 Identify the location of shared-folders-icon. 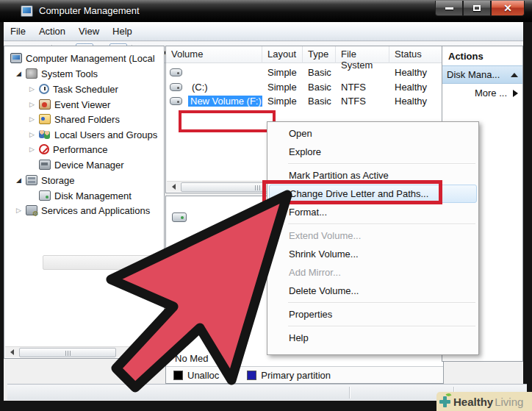
(45, 119).